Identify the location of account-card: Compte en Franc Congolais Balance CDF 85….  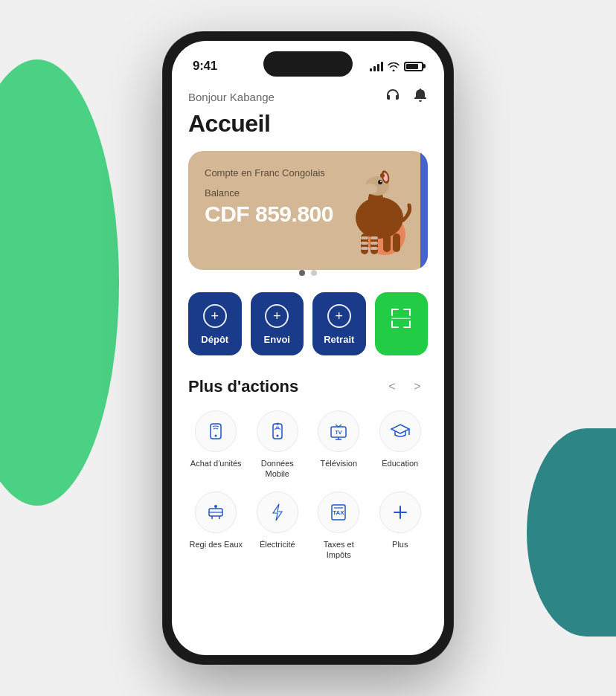
(308, 210).